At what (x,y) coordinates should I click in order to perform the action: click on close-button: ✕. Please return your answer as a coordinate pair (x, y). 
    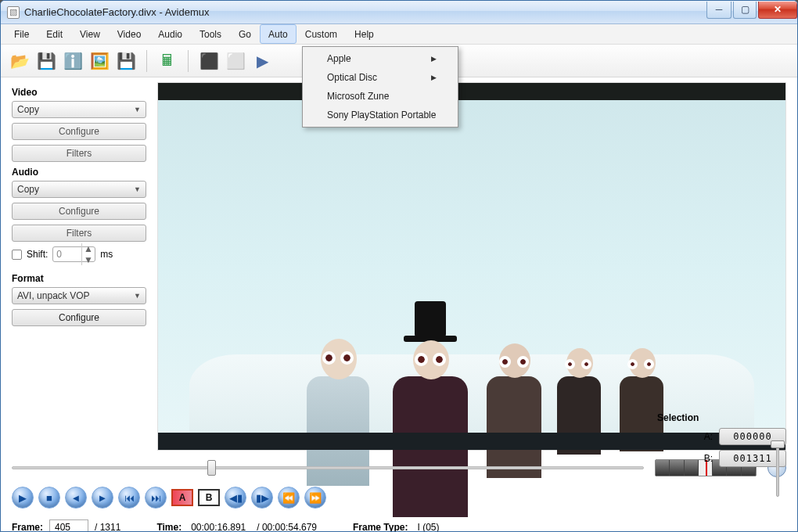
    Looking at the image, I should click on (778, 10).